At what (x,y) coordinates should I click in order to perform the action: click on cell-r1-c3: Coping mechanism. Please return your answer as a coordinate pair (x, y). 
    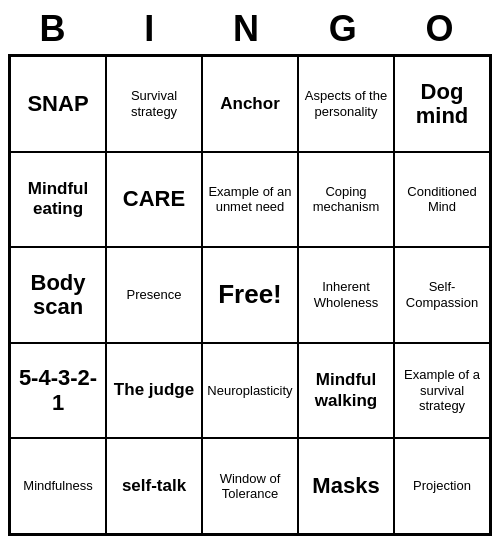
    Looking at the image, I should click on (346, 200).